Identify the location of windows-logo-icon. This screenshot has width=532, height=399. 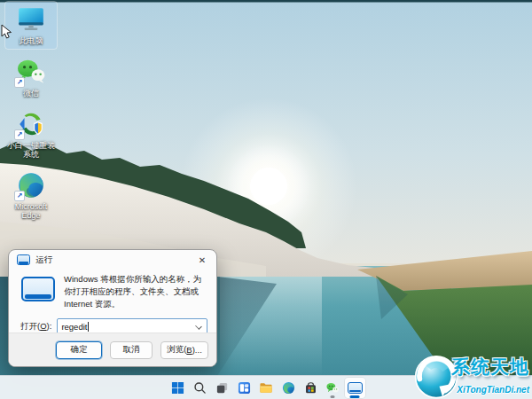
(177, 388).